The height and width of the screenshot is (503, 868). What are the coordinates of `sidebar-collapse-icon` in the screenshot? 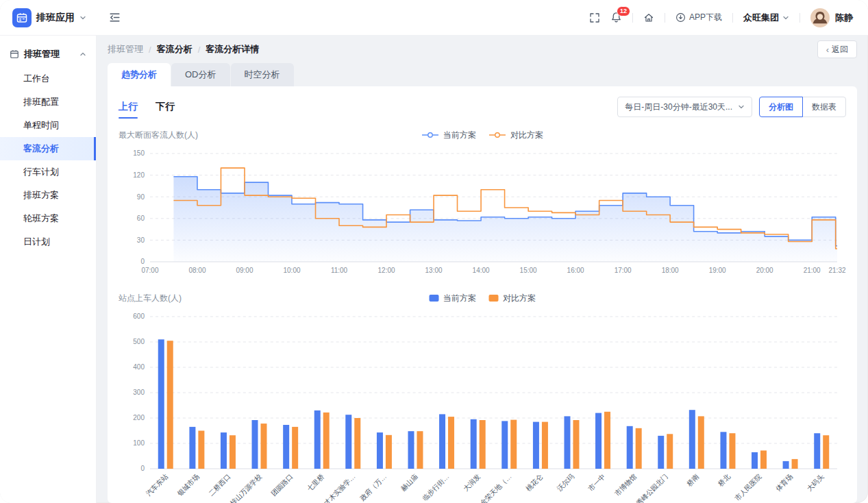 It's located at (115, 18).